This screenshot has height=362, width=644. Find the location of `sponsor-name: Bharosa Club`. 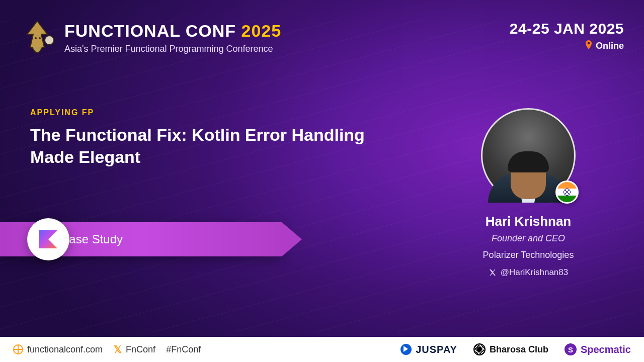

sponsor-name: Bharosa Club is located at coordinates (519, 350).